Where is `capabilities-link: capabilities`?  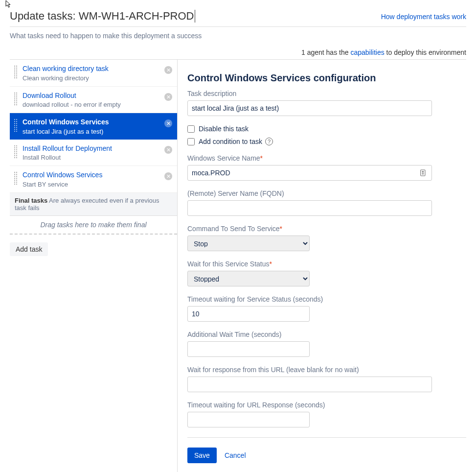
capabilities-link: capabilities is located at coordinates (367, 52).